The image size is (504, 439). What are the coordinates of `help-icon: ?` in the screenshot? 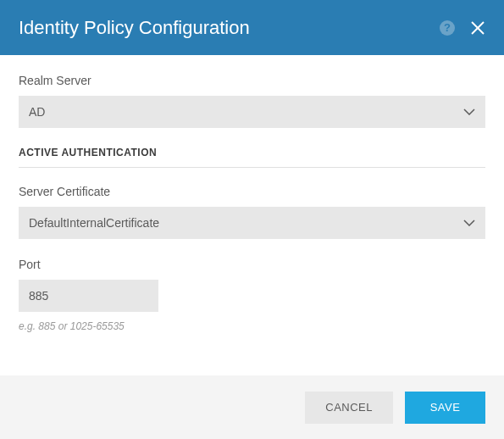 It's located at (447, 28).